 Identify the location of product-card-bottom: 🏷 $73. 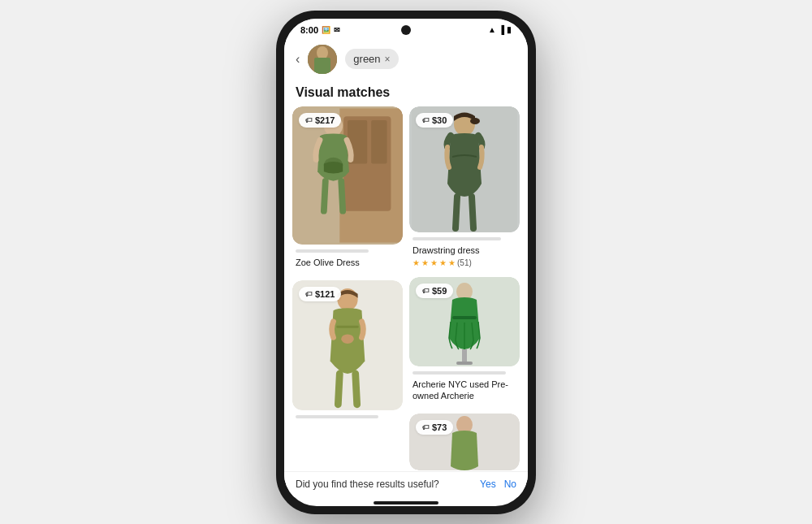
(464, 442).